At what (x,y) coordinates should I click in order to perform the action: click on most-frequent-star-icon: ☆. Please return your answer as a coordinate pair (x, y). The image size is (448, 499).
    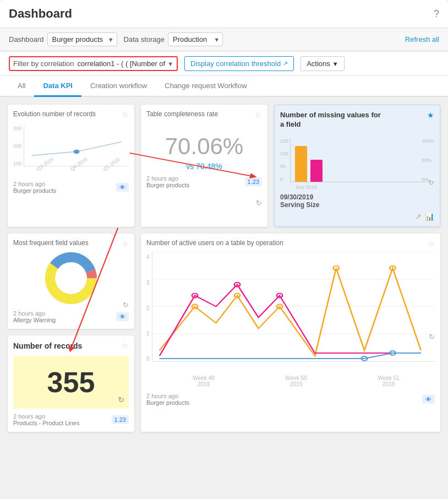
    Looking at the image, I should click on (125, 243).